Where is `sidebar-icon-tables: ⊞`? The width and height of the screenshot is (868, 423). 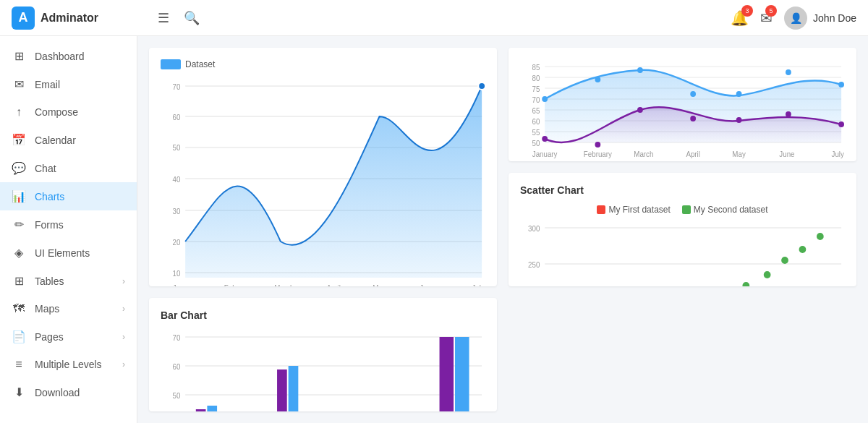
sidebar-icon-tables: ⊞ is located at coordinates (19, 281).